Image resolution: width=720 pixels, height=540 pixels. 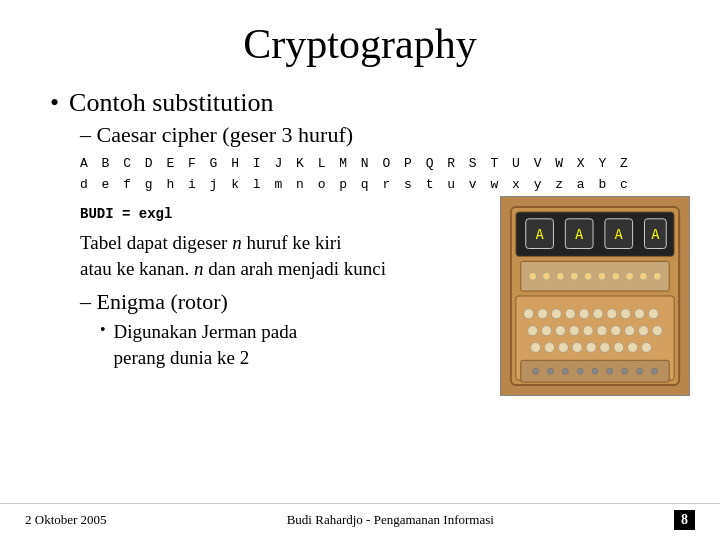 What do you see at coordinates (285, 302) in the screenshot?
I see `enigma-heading: – Enigma (rotor)` at bounding box center [285, 302].